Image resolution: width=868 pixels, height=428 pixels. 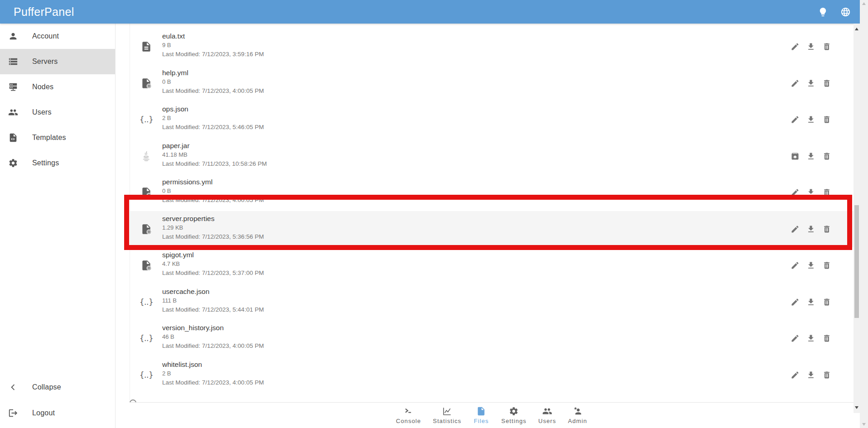 What do you see at coordinates (795, 156) in the screenshot?
I see `unarchive-icon` at bounding box center [795, 156].